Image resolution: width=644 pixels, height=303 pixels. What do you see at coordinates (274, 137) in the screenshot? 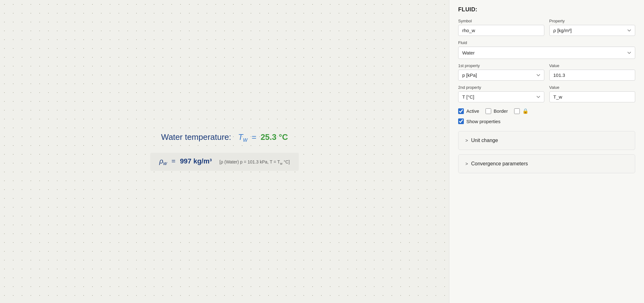
I see `formula-title-value: 25.3 °C` at bounding box center [274, 137].